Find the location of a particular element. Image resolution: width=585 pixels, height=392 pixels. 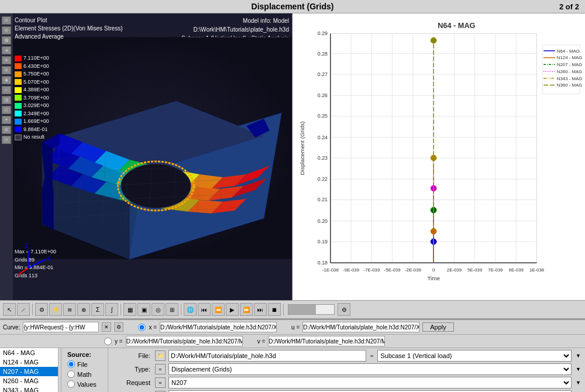

svg-text: 0.19 is located at coordinates (323, 242).